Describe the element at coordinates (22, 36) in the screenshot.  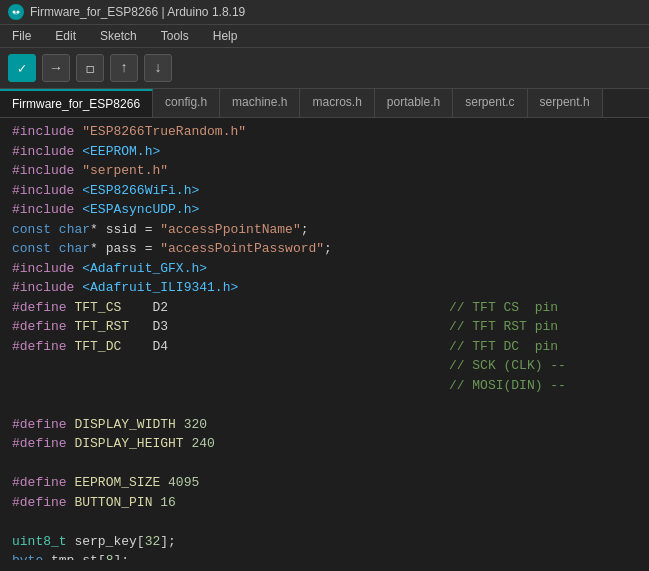
I see `menu-file: File` at that location.